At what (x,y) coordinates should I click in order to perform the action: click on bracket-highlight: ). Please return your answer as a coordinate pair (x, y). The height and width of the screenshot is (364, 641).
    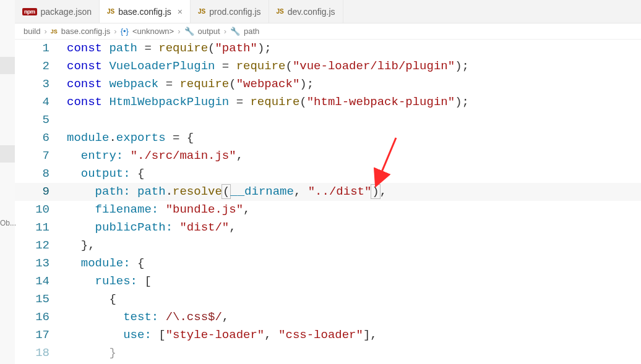
    Looking at the image, I should click on (375, 192).